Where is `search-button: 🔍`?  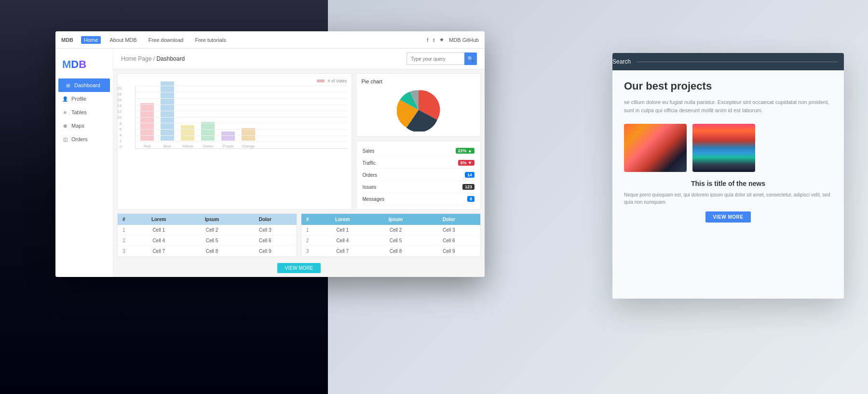 search-button: 🔍 is located at coordinates (471, 59).